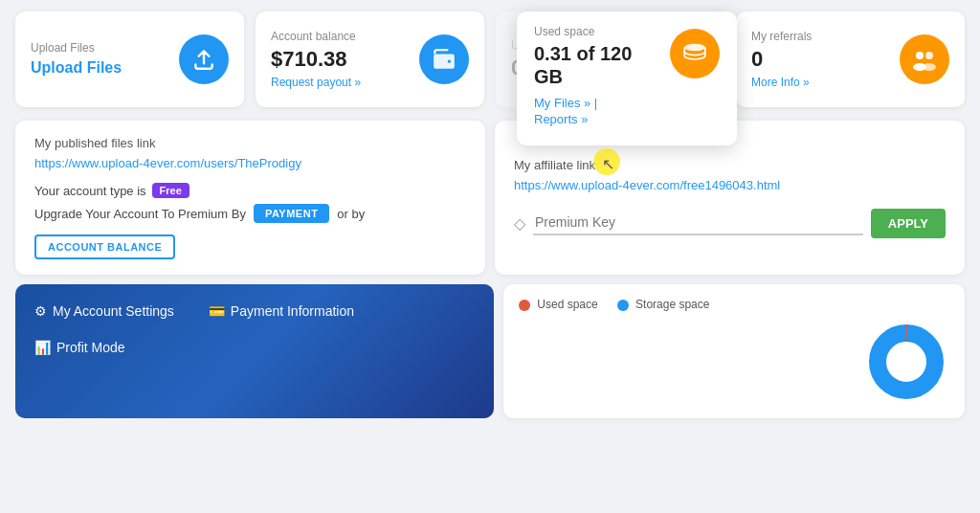  I want to click on upgrade-row: Upgrade Your Account To Premium By PAYME…, so click(251, 213).